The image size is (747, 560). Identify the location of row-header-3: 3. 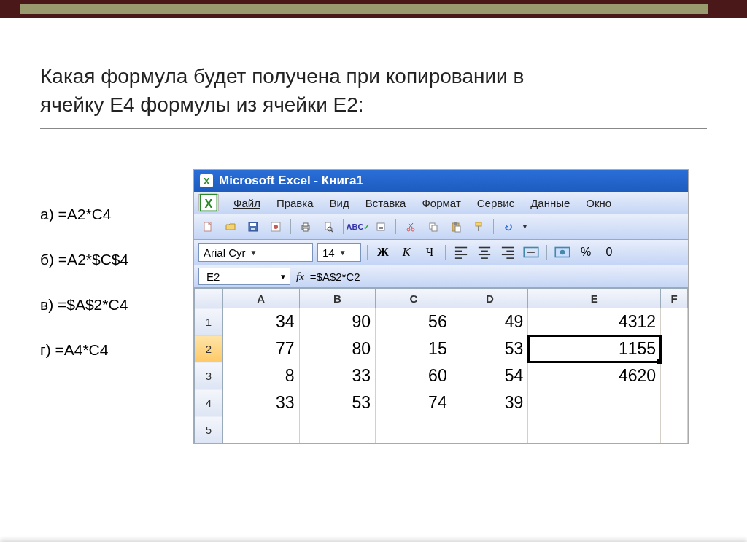
(209, 376).